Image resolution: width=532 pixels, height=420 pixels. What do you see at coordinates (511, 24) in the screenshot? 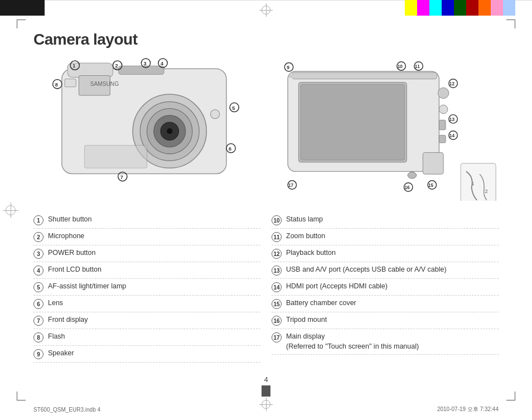
I see `corner-mark-tr` at bounding box center [511, 24].